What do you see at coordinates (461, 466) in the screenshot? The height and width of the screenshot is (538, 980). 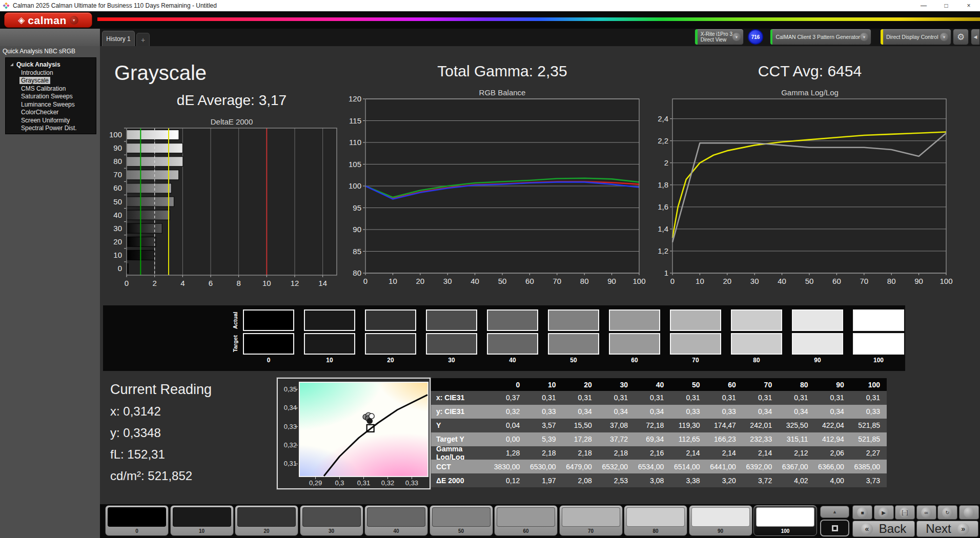 I see `table-row-label: CCT` at bounding box center [461, 466].